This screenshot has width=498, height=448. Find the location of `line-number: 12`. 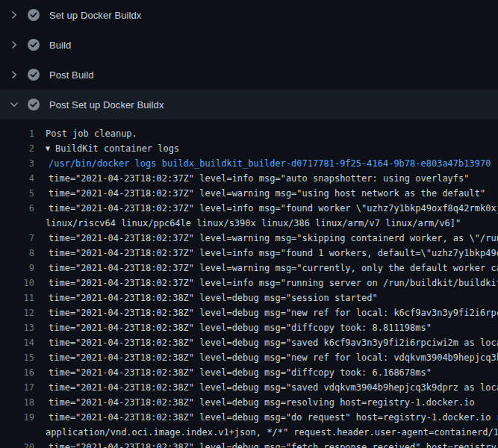

line-number: 12 is located at coordinates (17, 313).